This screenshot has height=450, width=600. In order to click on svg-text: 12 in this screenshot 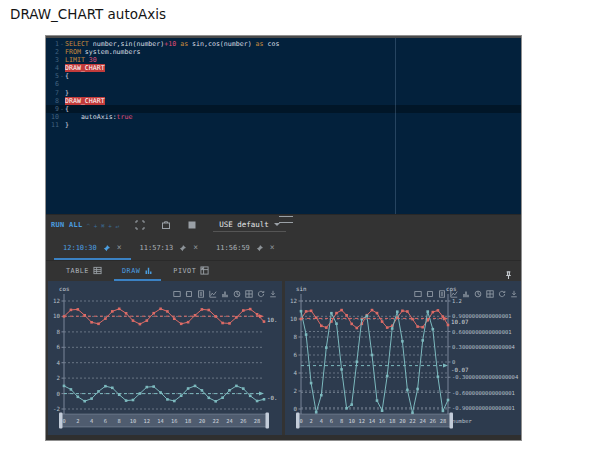, I will do `click(148, 421)`.